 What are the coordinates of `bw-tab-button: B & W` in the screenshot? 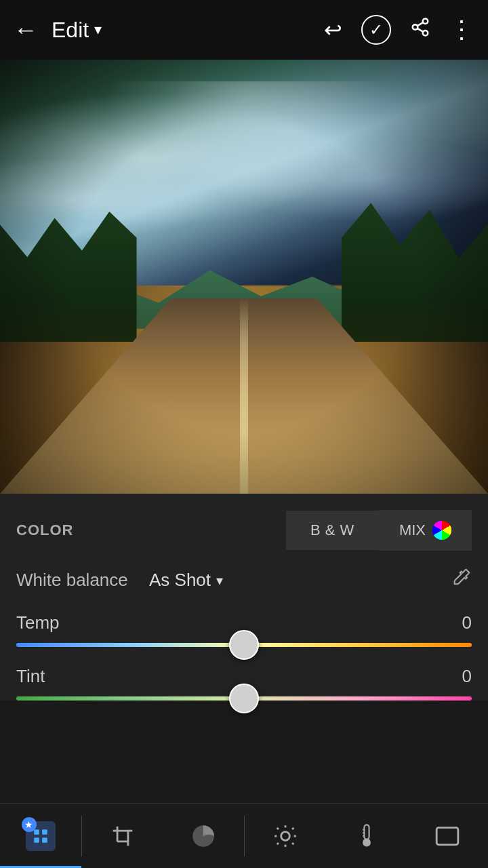 It's located at (332, 530).